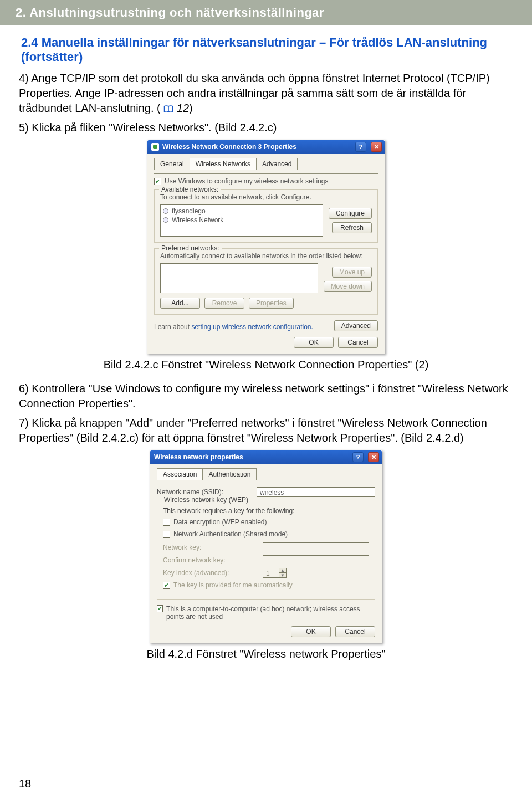  I want to click on available-legend: Available networks:, so click(190, 189).